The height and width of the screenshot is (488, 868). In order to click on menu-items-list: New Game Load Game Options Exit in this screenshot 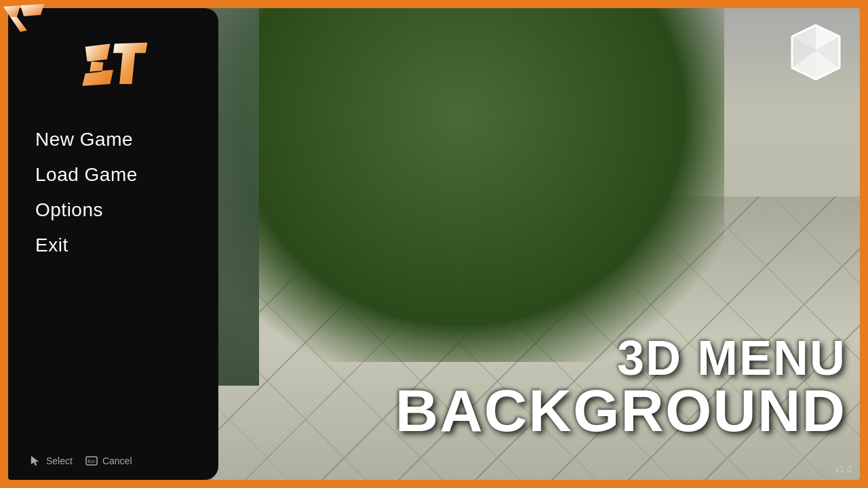, I will do `click(113, 283)`.